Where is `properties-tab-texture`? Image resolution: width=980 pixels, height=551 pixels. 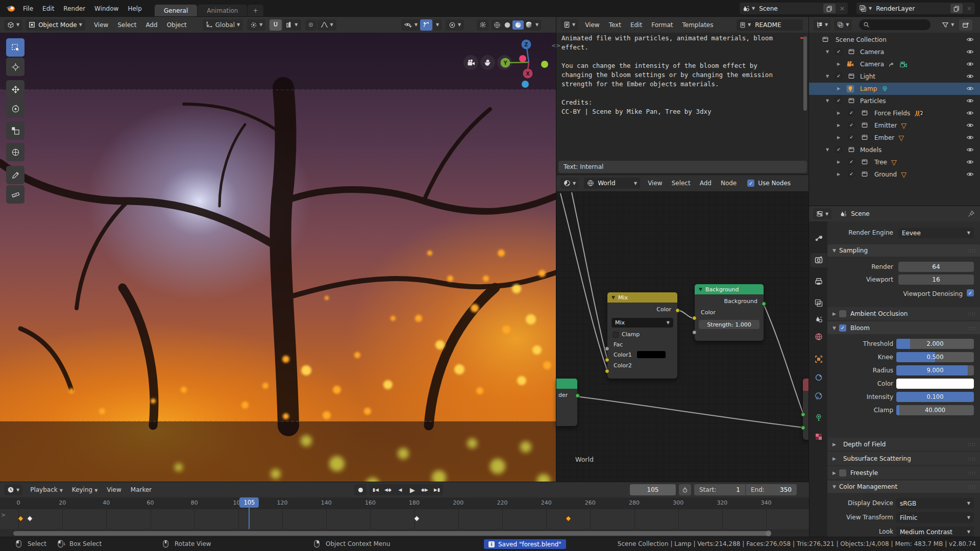
properties-tab-texture is located at coordinates (819, 437).